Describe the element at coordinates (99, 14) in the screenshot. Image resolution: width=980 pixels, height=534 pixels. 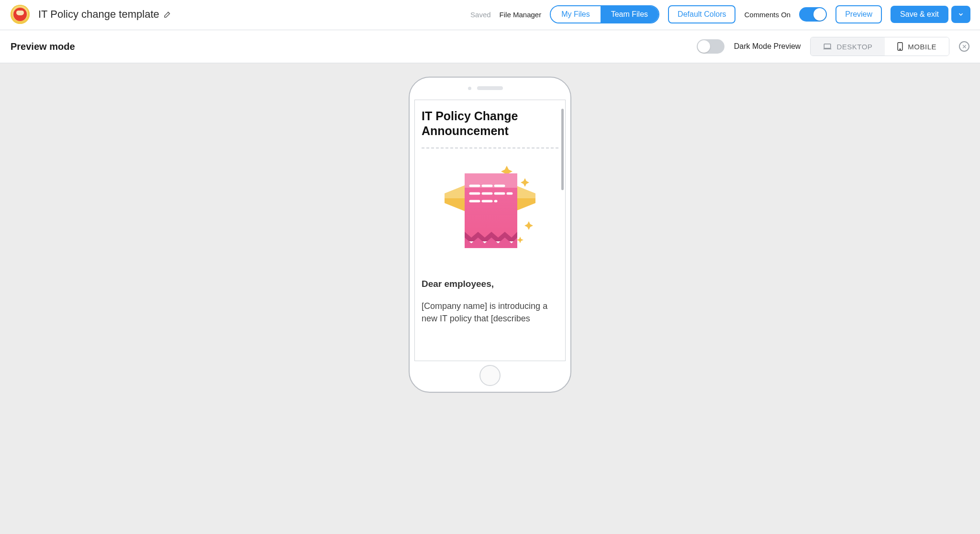
I see `doc-title: IT Policy change template` at that location.